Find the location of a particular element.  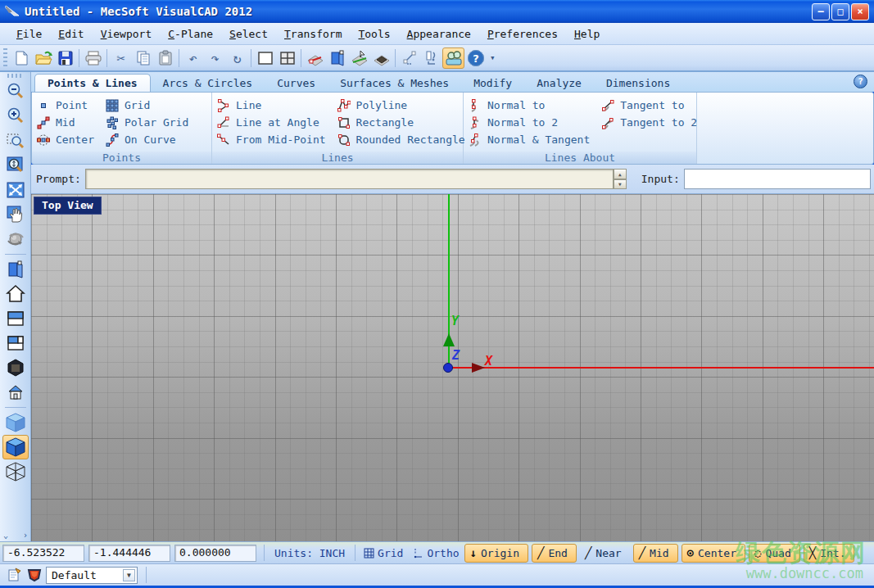

ribbon-item-polar-grid: Polar Grid is located at coordinates (147, 123).